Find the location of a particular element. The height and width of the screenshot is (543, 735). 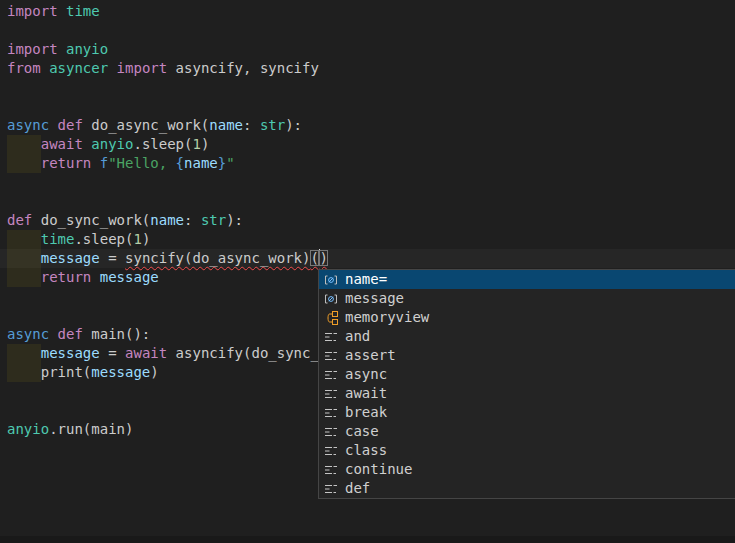

suggestion-item: message is located at coordinates (527, 298).